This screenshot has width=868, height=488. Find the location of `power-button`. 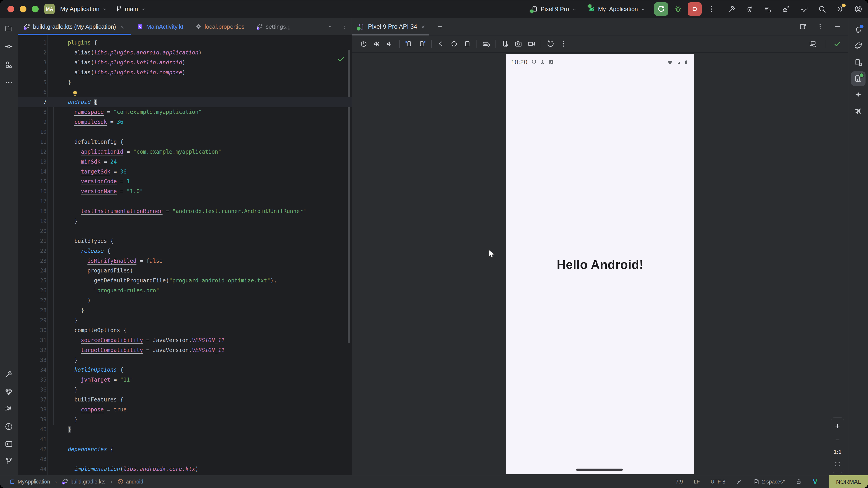

power-button is located at coordinates (364, 44).